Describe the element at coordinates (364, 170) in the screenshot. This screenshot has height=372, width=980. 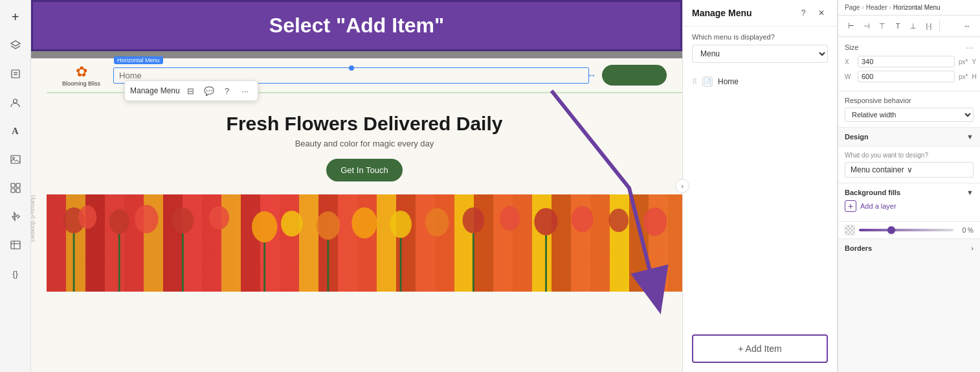
I see `hero-cta-button: Get In Touch` at that location.